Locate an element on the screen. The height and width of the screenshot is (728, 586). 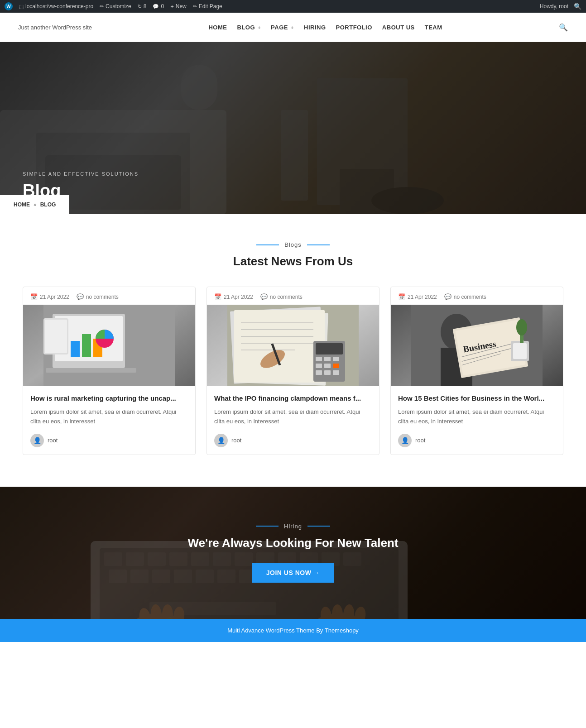
card3-image: Business is located at coordinates (477, 345).